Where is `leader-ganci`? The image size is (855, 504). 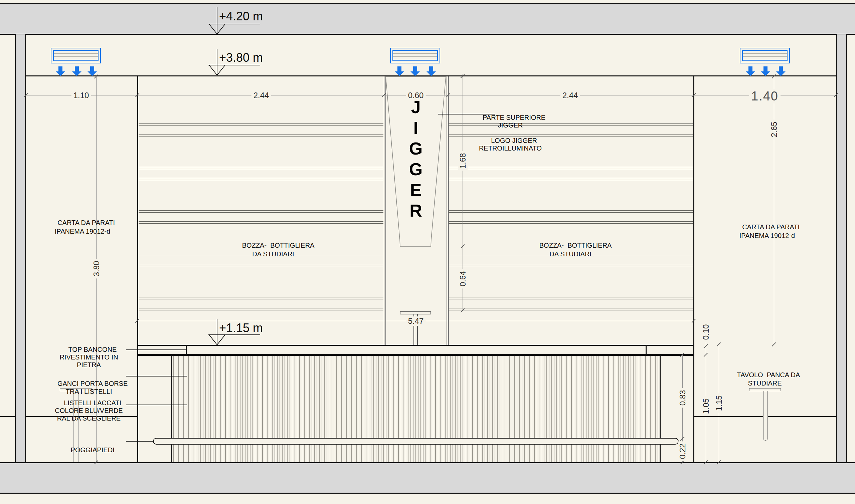
leader-ganci is located at coordinates (156, 376).